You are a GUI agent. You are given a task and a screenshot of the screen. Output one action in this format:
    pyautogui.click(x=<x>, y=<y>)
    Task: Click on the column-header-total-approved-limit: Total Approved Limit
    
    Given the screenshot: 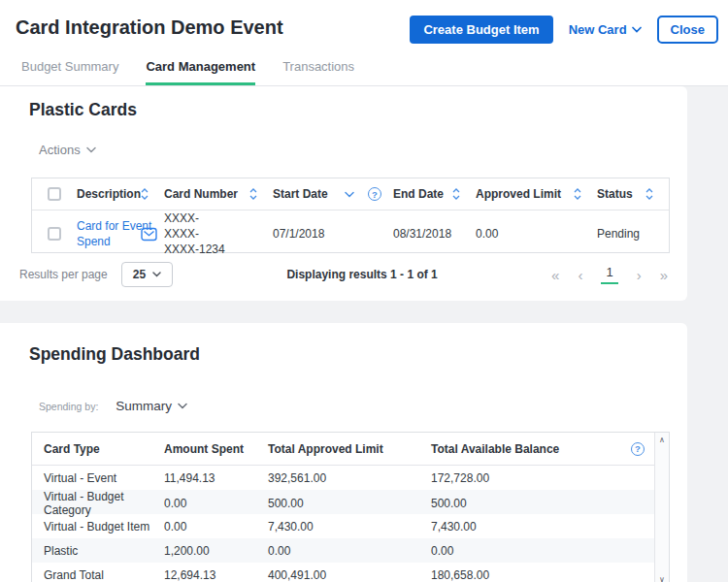 What is the action you would take?
    pyautogui.click(x=349, y=449)
    